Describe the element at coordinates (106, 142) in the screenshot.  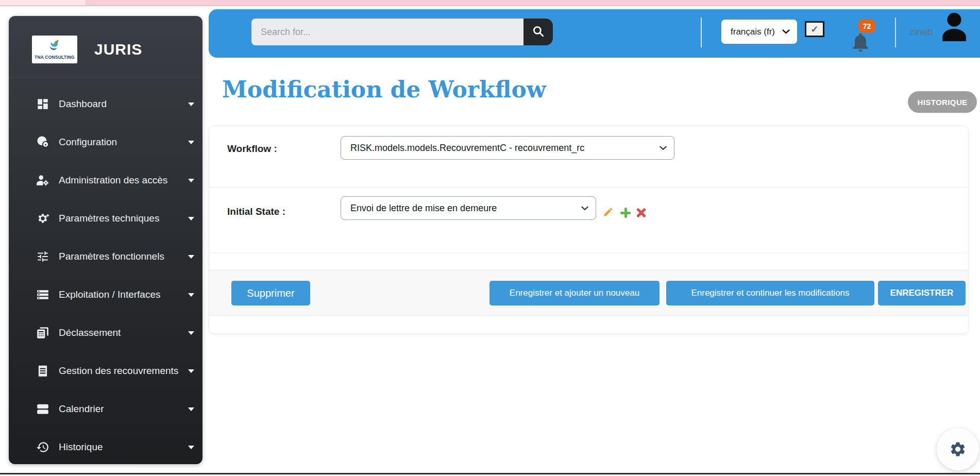
I see `sidebar-item-configuration: Configuration` at that location.